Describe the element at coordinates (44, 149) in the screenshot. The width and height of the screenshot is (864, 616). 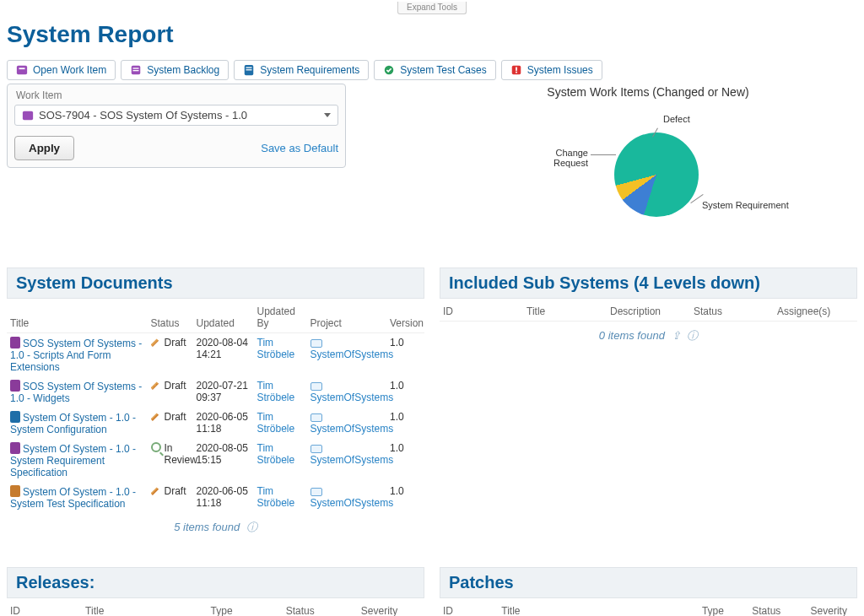
I see `apply-button: Apply` at that location.